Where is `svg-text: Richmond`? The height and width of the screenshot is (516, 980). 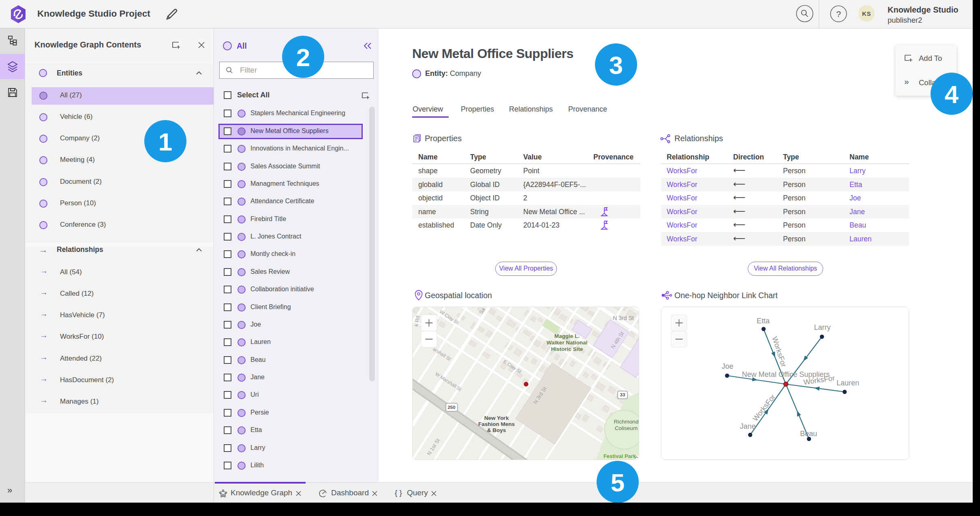 svg-text: Richmond is located at coordinates (627, 422).